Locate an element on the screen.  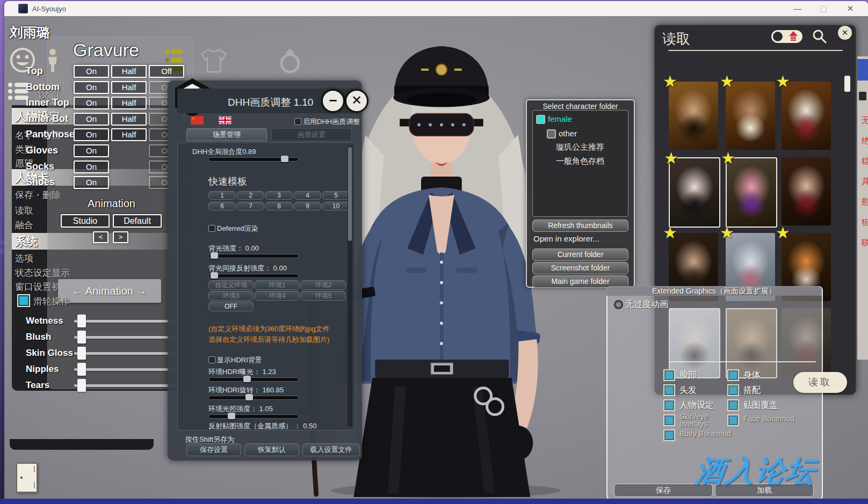
clothing-gloves-on-button: On is located at coordinates (91, 151).